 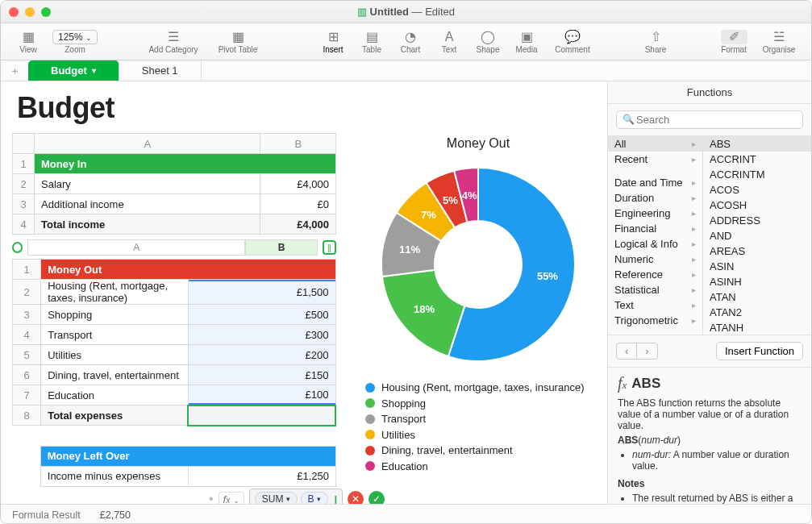 What do you see at coordinates (655, 321) in the screenshot?
I see `category-trigonometric: Trigonometric▸` at bounding box center [655, 321].